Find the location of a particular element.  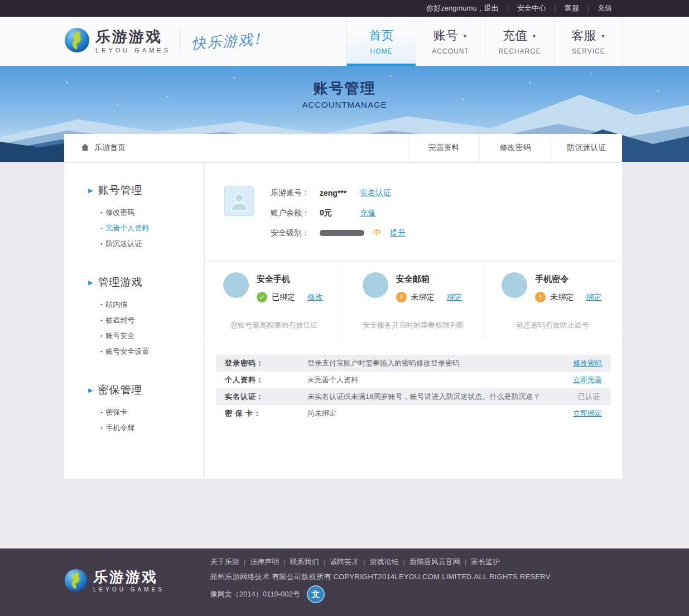

username-value: zeng*** is located at coordinates (340, 193).